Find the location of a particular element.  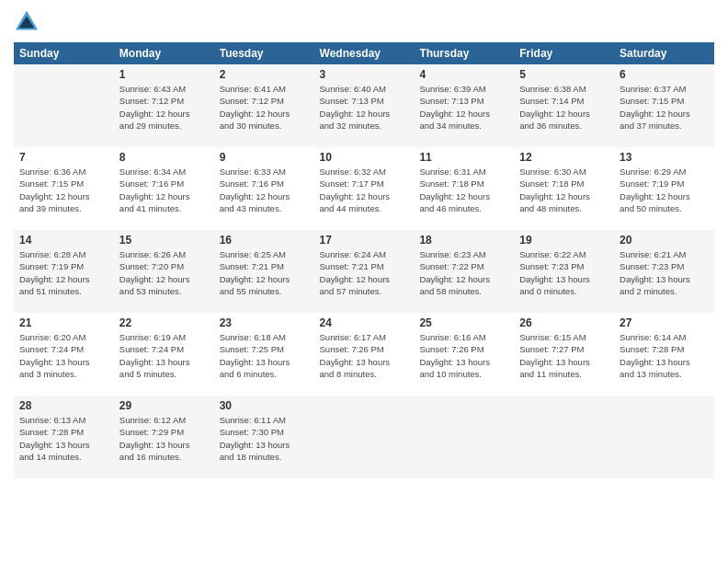

day-info: Sunrise: 6:23 AM Sunset: 7:22 PM Dayligh… is located at coordinates (463, 272).